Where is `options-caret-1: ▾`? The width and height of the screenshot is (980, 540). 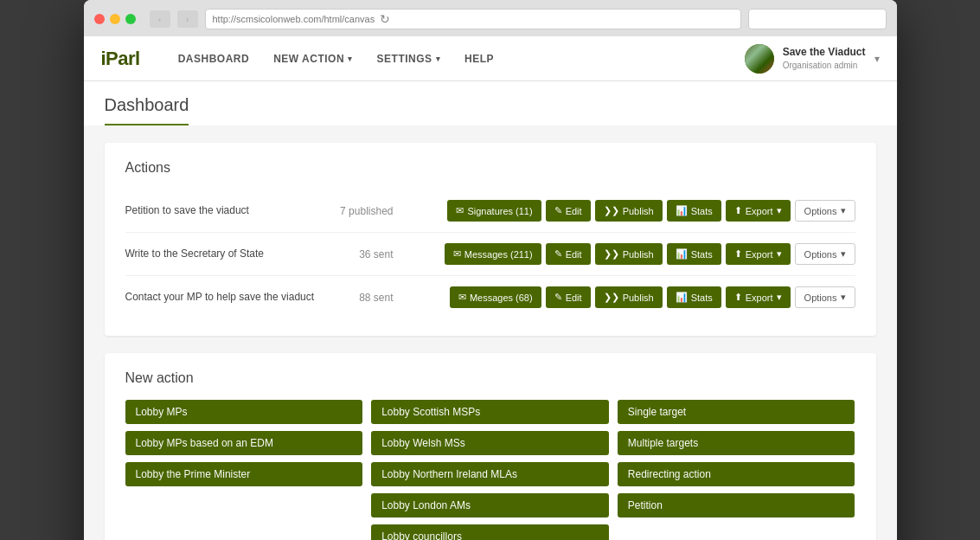 options-caret-1: ▾ is located at coordinates (843, 211).